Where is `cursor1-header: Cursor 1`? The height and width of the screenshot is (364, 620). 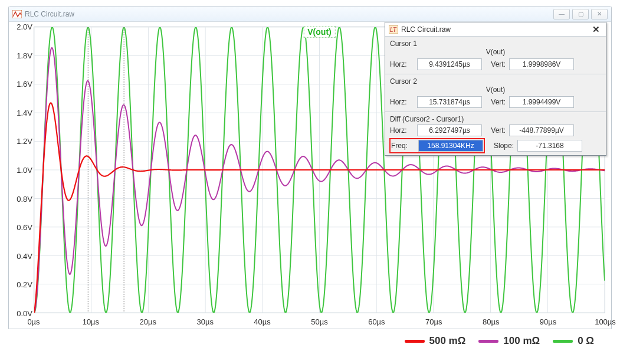 cursor1-header: Cursor 1 is located at coordinates (496, 43).